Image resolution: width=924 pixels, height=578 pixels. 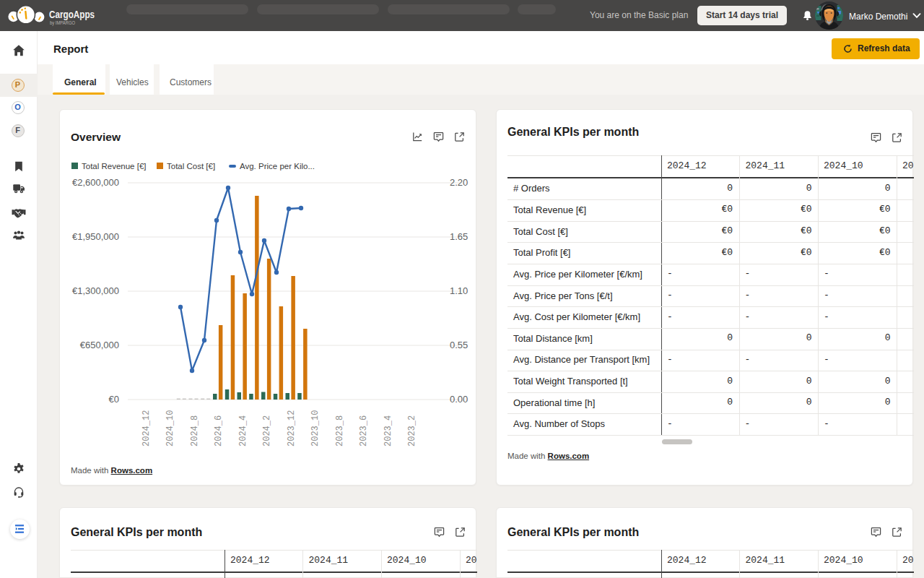 What do you see at coordinates (219, 431) in the screenshot?
I see `svg-text: 2024_6` at bounding box center [219, 431].